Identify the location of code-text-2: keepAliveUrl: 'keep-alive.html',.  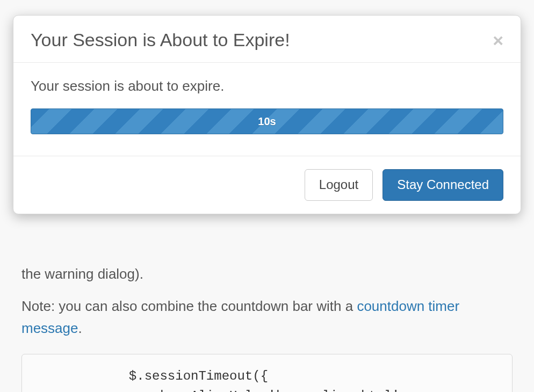
(268, 390).